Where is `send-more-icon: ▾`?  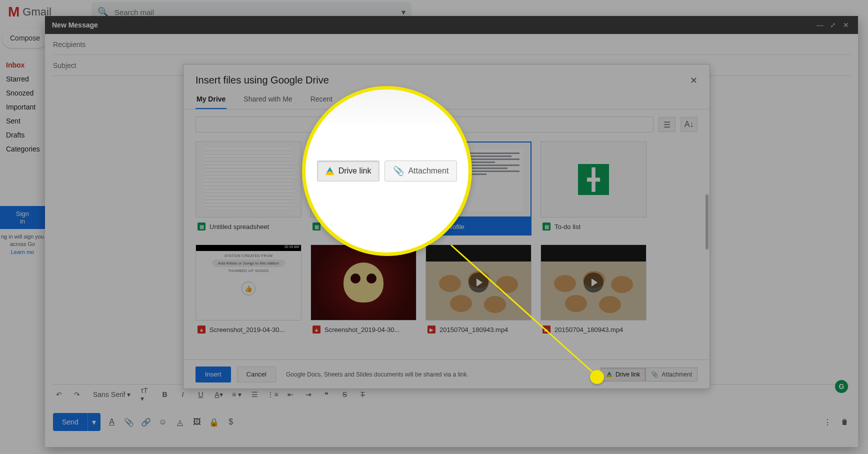 send-more-icon: ▾ is located at coordinates (94, 422).